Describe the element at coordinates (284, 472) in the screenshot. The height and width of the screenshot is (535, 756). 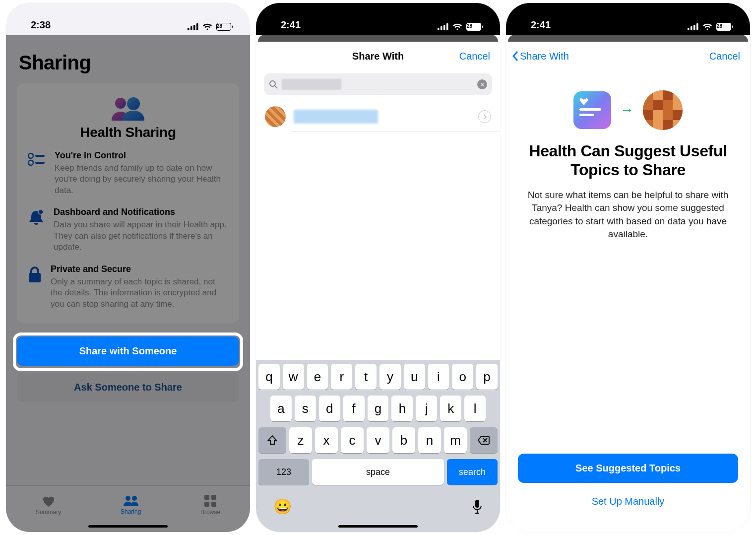
I see `numbers-key: 123` at that location.